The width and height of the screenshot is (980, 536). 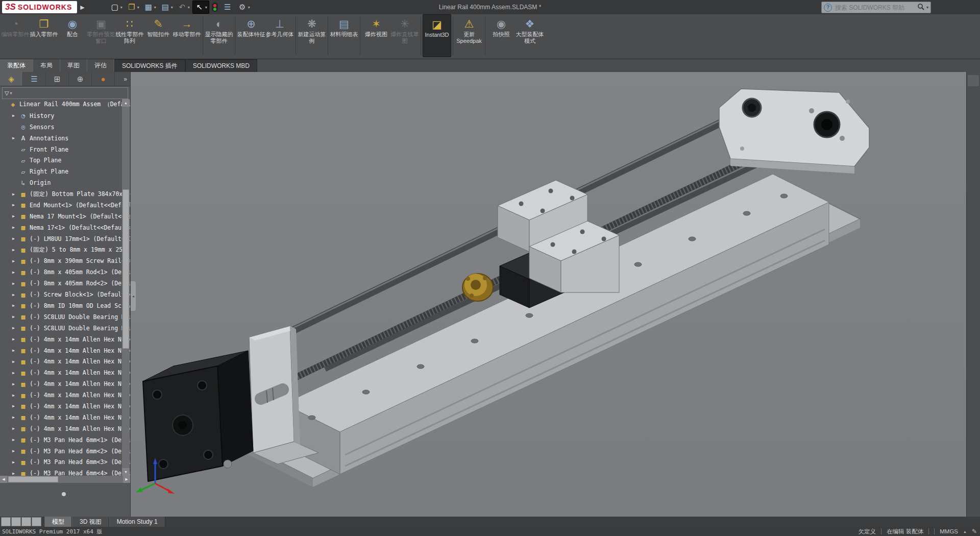 I want to click on tree-item: ▶ ▩ (-) 4mm x 14mm Allen Hex Nut<3, so click(x=65, y=361).